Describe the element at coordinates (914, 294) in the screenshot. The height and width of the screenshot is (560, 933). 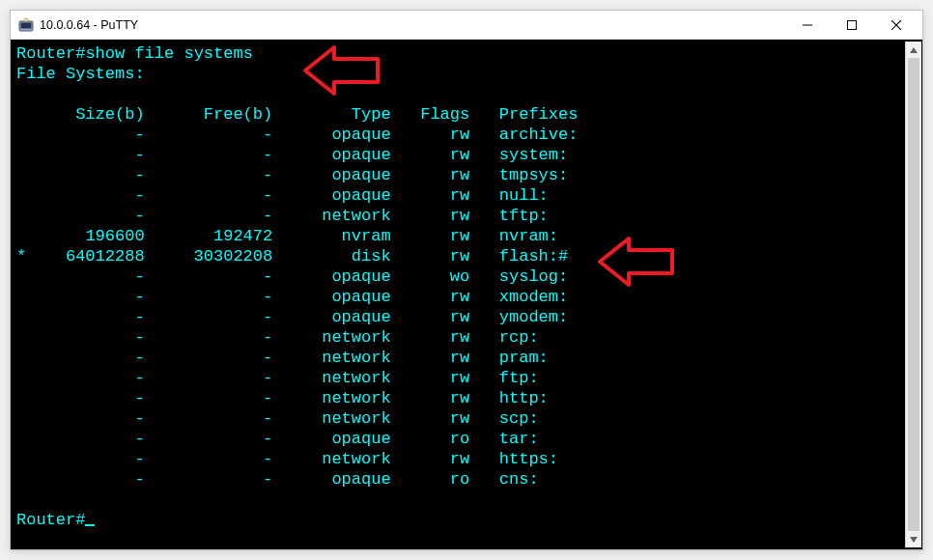
I see `scroll-track` at that location.